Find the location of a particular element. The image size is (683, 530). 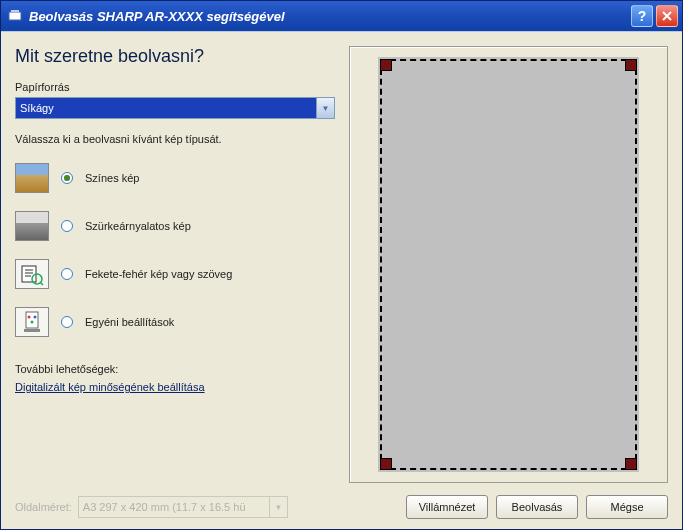

handle-top-left is located at coordinates (386, 65).